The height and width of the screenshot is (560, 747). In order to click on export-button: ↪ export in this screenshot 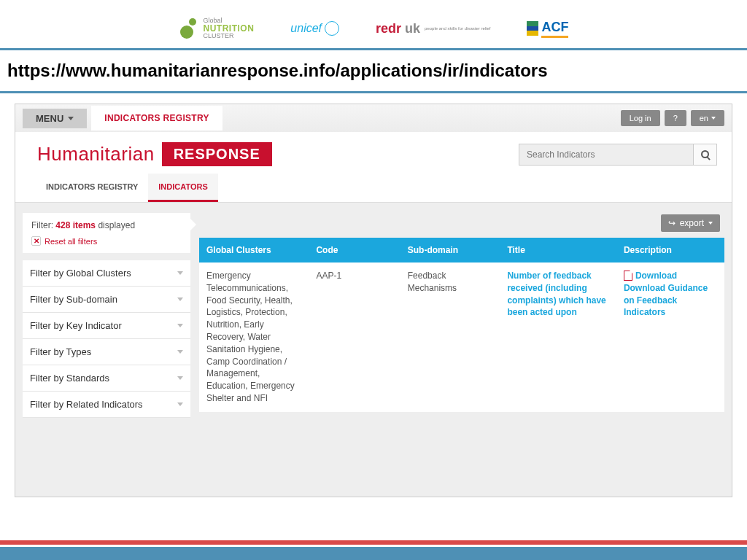, I will do `click(690, 223)`.